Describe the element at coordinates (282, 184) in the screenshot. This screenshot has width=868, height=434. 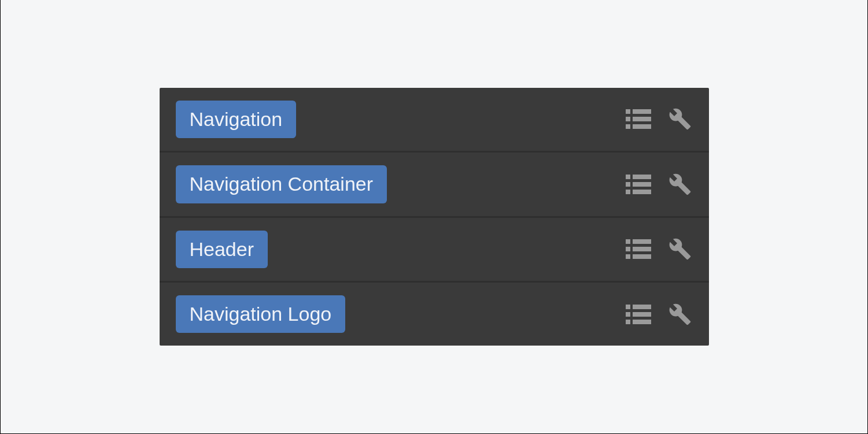
I see `element-tag: Navigation Container` at that location.